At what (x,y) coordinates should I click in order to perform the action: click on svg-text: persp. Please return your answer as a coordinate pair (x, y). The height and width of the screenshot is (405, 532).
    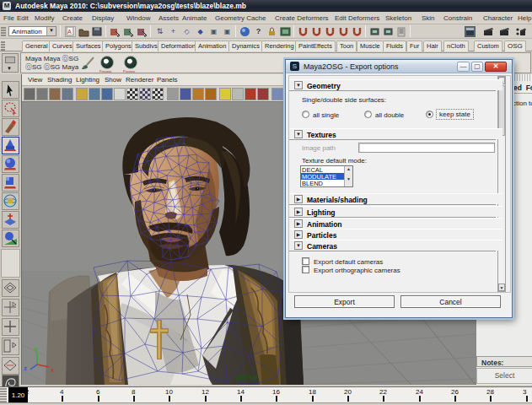
    Looking at the image, I should click on (248, 377).